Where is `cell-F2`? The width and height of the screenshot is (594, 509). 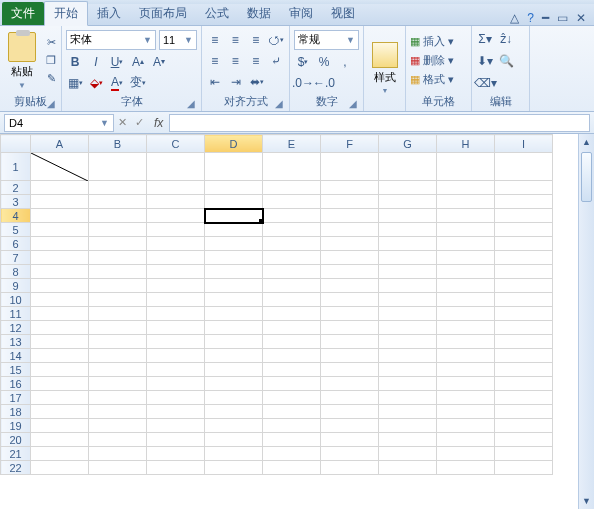 cell-F2 is located at coordinates (350, 188).